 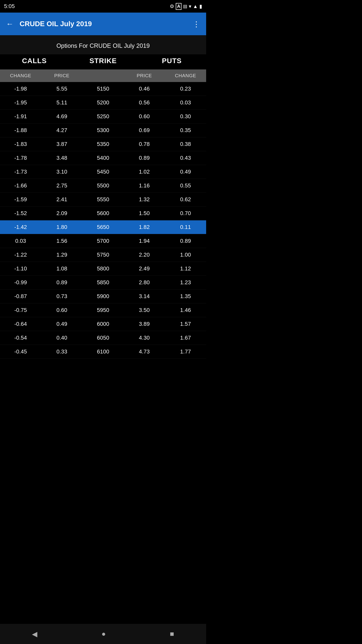 I want to click on calls-price-cell: 0.89, so click(x=62, y=283).